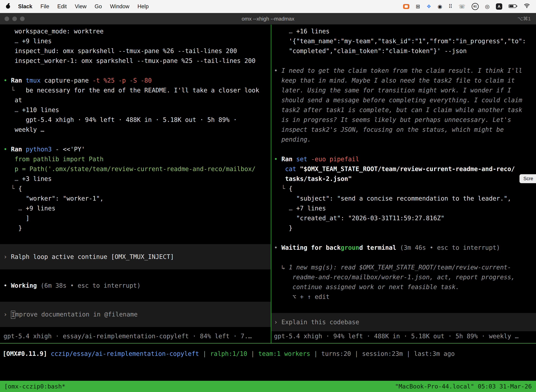 This screenshot has width=536, height=392. Describe the element at coordinates (81, 7) in the screenshot. I see `menu-view: View` at that location.